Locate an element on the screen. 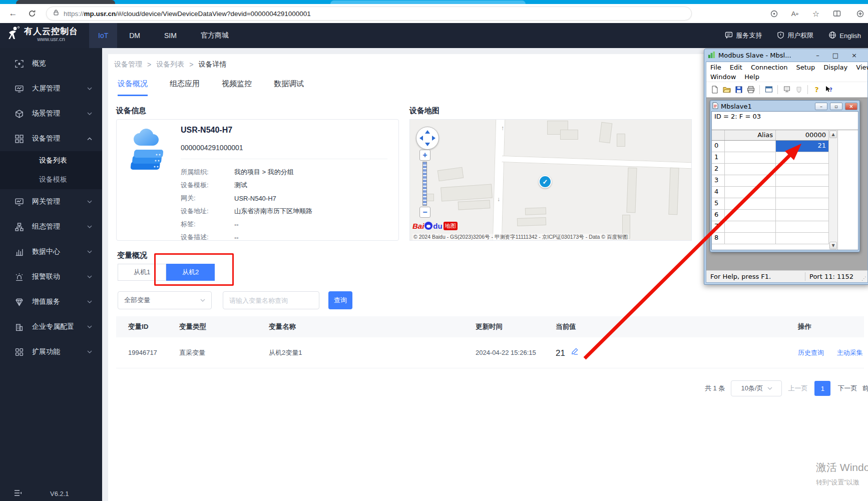 Image resolution: width=868 pixels, height=501 pixels. device-location-marker: ✓ is located at coordinates (545, 182).